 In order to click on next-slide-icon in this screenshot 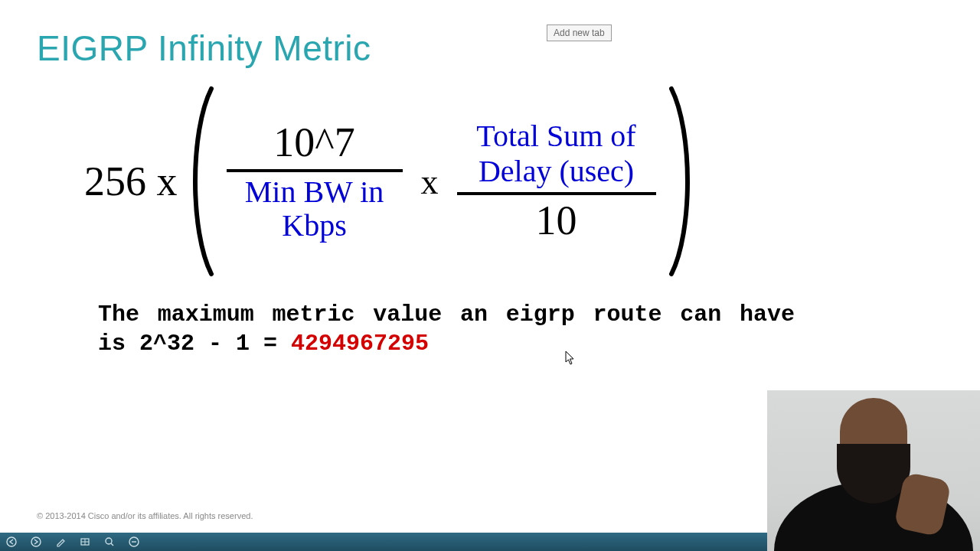, I will do `click(36, 542)`.